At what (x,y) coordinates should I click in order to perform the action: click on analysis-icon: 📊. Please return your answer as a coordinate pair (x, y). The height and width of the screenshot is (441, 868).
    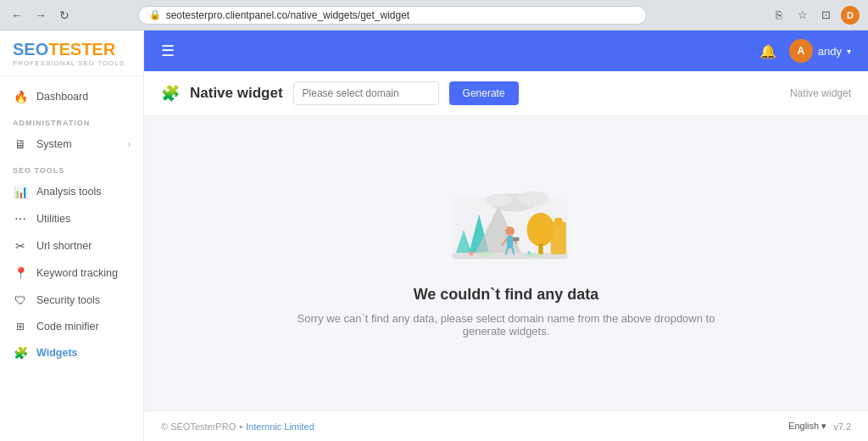
    Looking at the image, I should click on (20, 192).